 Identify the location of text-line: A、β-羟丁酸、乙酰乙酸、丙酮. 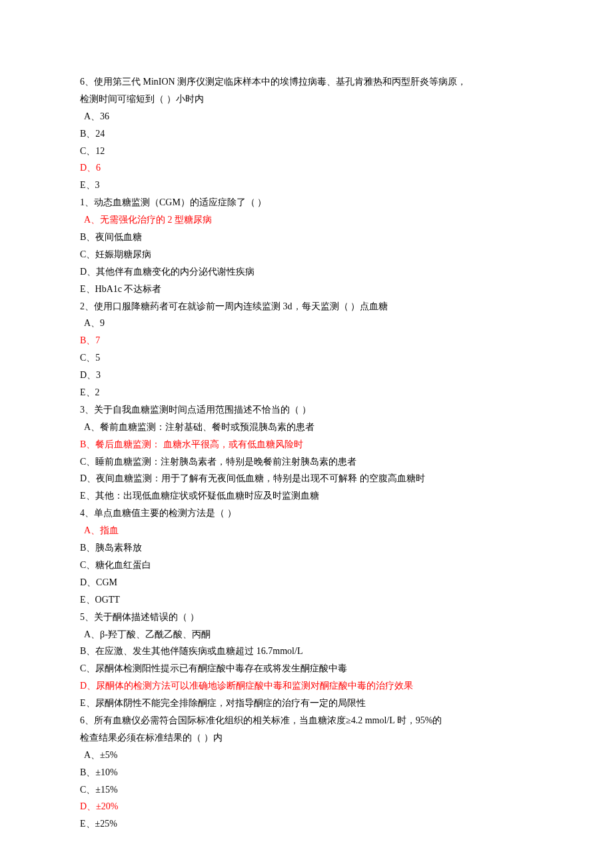
(306, 635).